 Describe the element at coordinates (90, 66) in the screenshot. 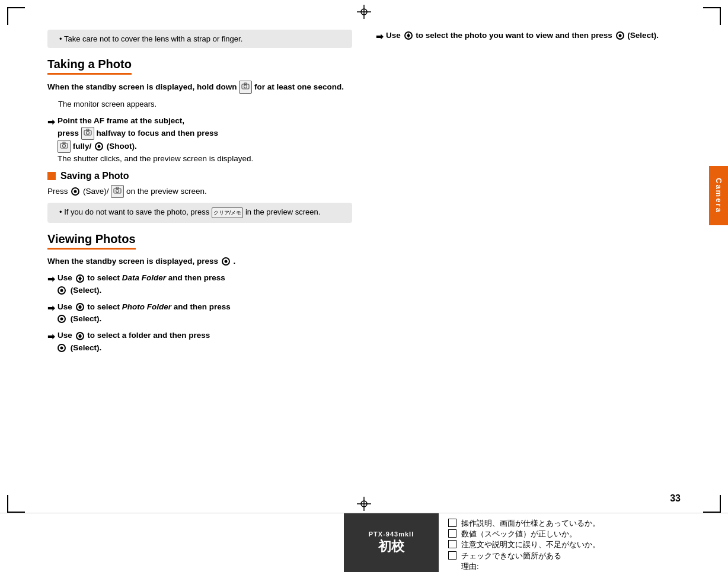

I see `taking-photo-heading: Taking a Photo` at that location.